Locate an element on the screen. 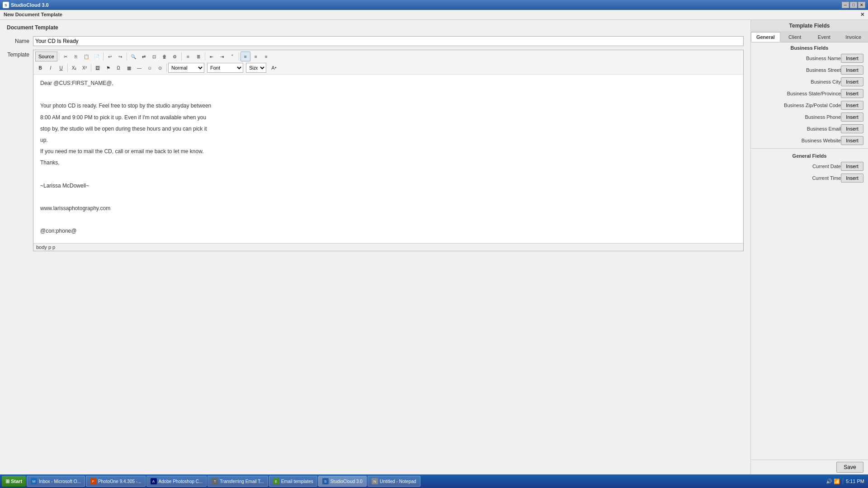 Image resolution: width=868 pixels, height=488 pixels. toolbar-row-2: B I U X₂ X² 🖼 ⚑ Ω ▦ — ☺ is located at coordinates (388, 68).